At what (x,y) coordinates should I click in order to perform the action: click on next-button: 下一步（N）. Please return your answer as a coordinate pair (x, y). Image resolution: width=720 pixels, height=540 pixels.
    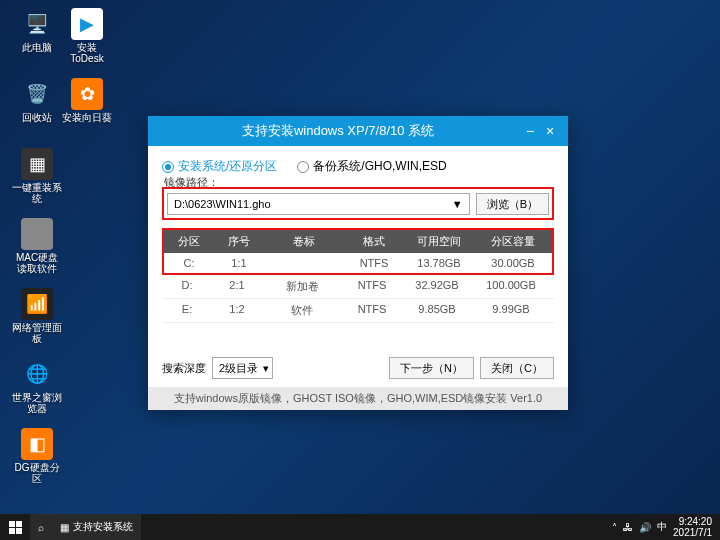
    Looking at the image, I should click on (432, 368).